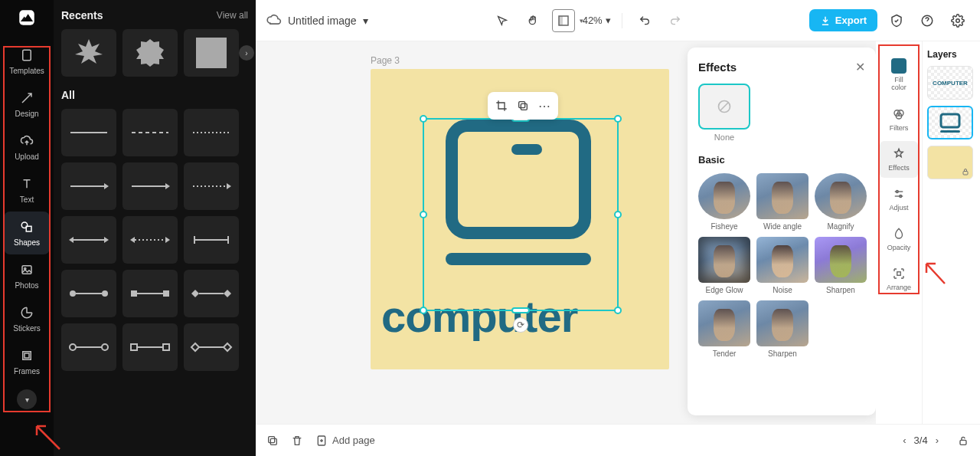 The height and width of the screenshot is (456, 980). What do you see at coordinates (782, 330) in the screenshot?
I see `effect-sharpen-2: Sharpen` at bounding box center [782, 330].